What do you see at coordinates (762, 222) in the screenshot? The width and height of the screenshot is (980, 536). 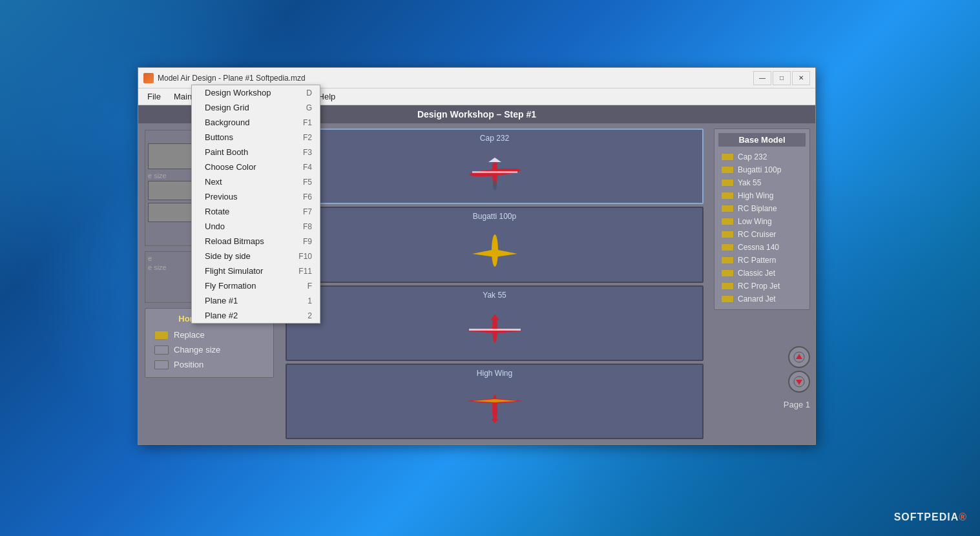 I see `model-item-lowwing: Low Wing` at bounding box center [762, 222].